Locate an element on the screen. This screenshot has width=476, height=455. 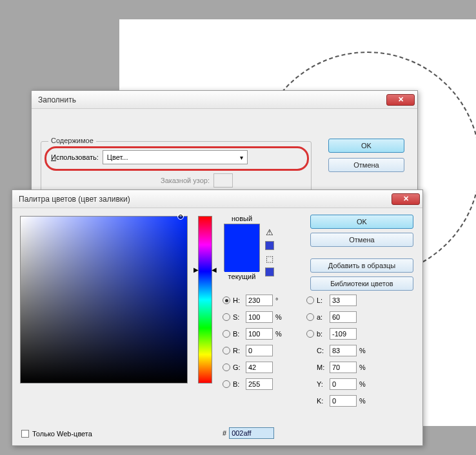
hex-label: # is located at coordinates (224, 433).